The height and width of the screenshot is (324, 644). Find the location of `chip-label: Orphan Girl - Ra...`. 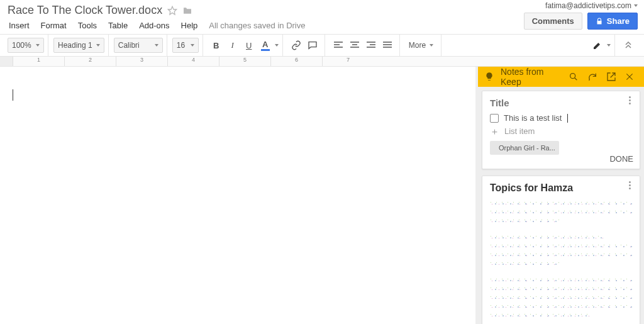

chip-label: Orphan Girl - Ra... is located at coordinates (527, 148).